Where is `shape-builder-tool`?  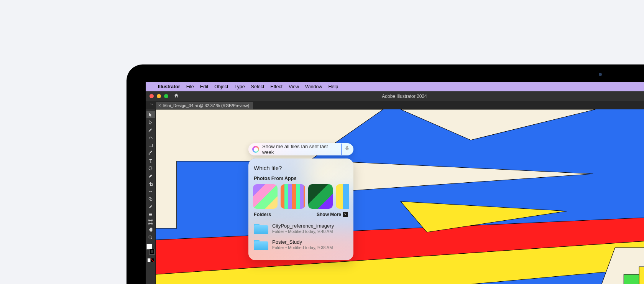
shape-builder-tool is located at coordinates (151, 199).